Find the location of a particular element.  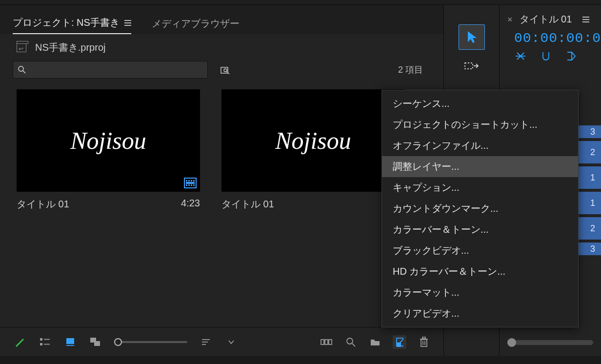

menu-item-black-video: ブラックビデオ... is located at coordinates (480, 251).